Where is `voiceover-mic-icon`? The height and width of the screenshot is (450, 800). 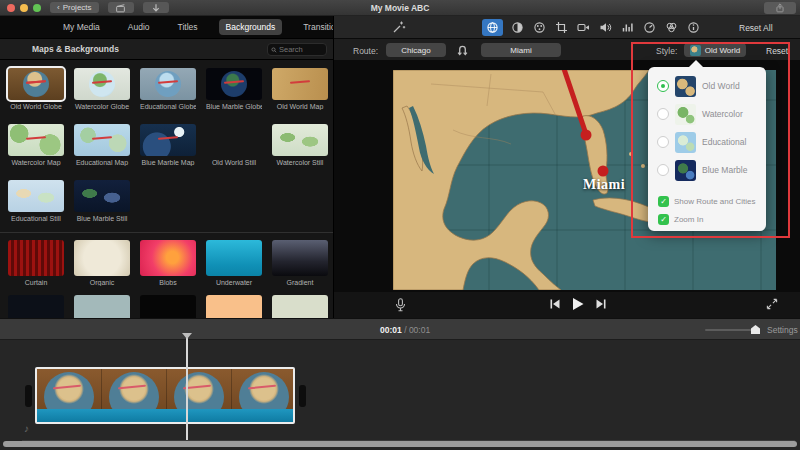 voiceover-mic-icon is located at coordinates (400, 305).